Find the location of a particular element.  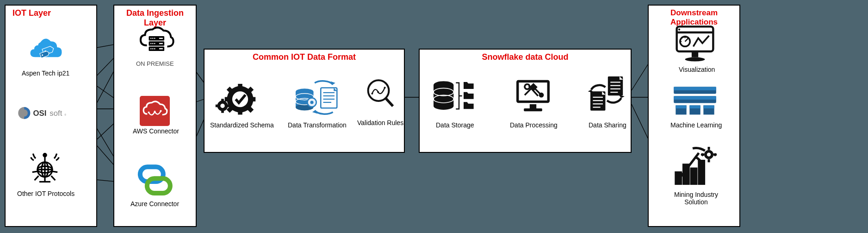

viz-monitor-icon is located at coordinates (695, 44).